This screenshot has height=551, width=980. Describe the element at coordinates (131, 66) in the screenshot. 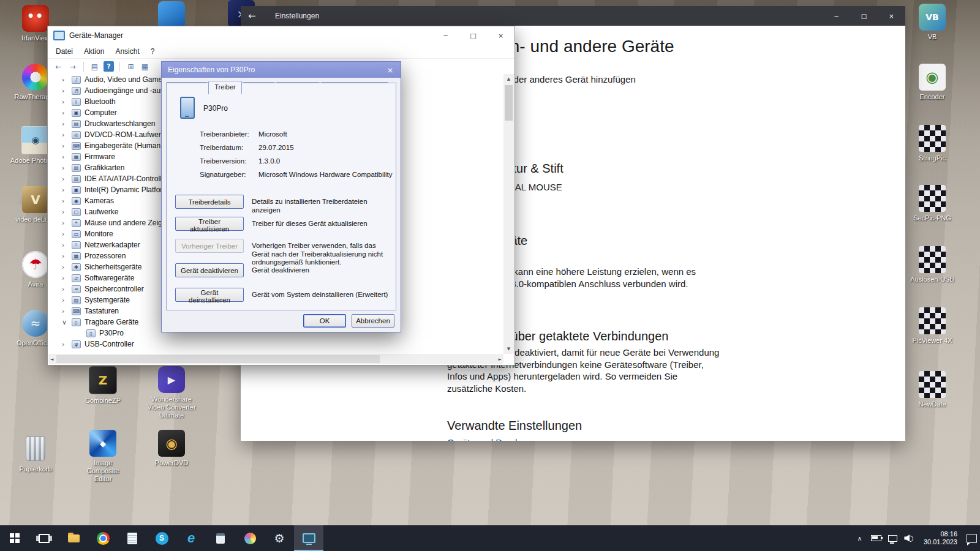

I see `toolbar-button: ⊞` at that location.